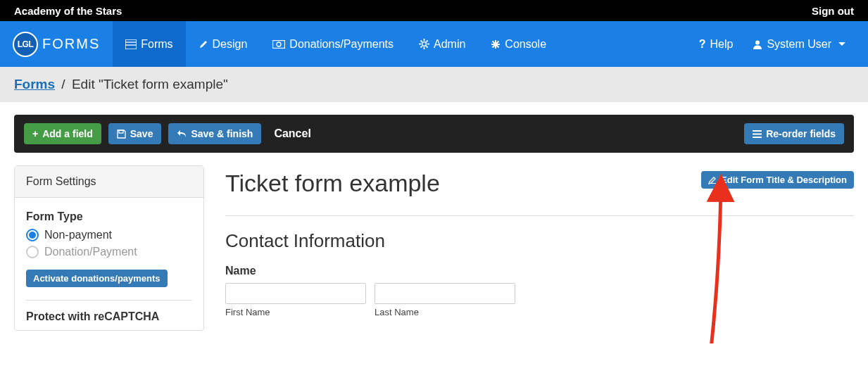 This screenshot has width=868, height=366. I want to click on protect-recaptcha-label: Protect with reCAPTCHA, so click(109, 317).